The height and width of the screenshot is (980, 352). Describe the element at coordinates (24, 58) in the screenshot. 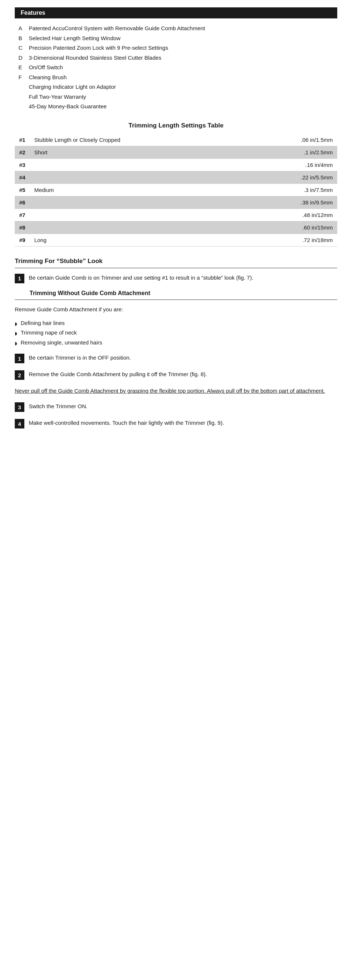

I see `feature-letter: D` at that location.